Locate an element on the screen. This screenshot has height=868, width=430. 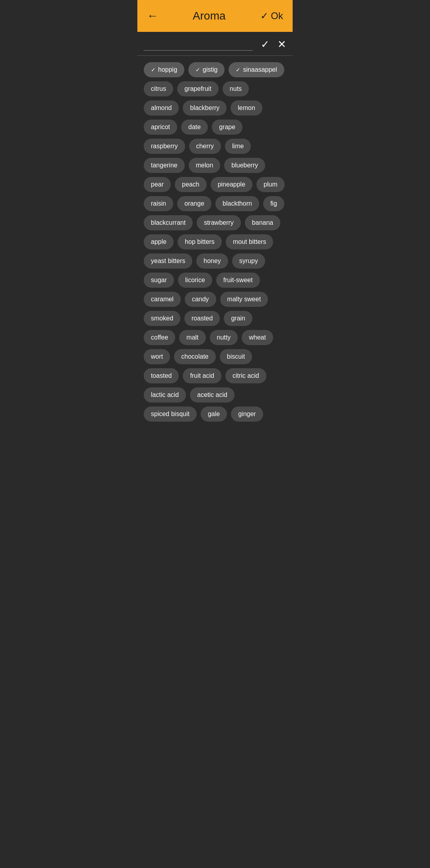
tag-label: sinaasappel is located at coordinates (260, 70).